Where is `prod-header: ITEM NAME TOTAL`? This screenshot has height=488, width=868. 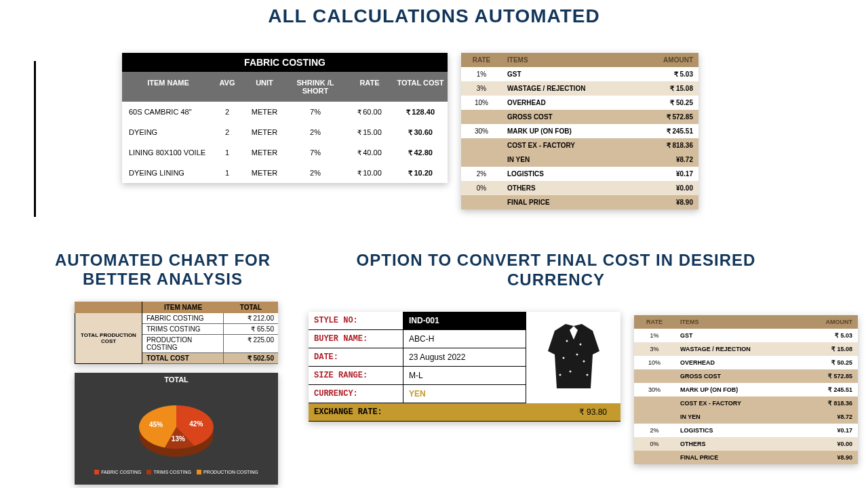 prod-header: ITEM NAME TOTAL is located at coordinates (176, 308).